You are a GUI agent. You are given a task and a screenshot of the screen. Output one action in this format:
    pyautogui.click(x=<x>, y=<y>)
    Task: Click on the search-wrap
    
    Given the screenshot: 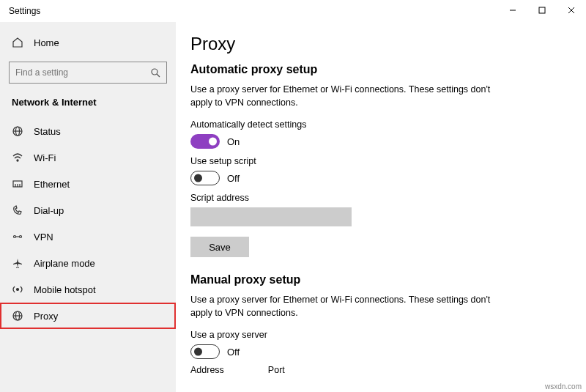 What is the action you would take?
    pyautogui.click(x=88, y=73)
    